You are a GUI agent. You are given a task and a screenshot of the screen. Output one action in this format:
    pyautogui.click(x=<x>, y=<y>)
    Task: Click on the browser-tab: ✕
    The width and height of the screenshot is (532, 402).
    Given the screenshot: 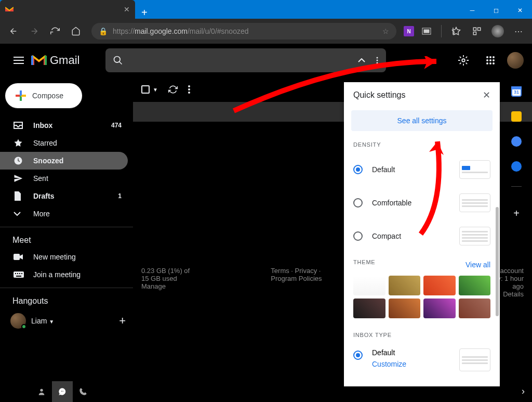 What is the action you would take?
    pyautogui.click(x=68, y=9)
    